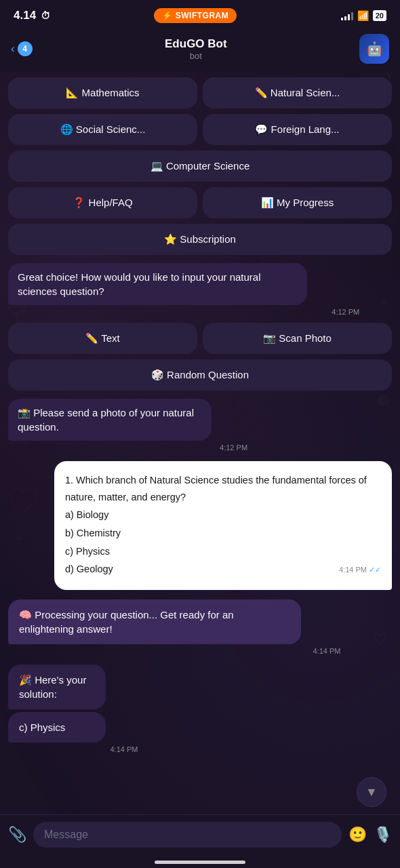 The height and width of the screenshot is (868, 400). What do you see at coordinates (200, 787) in the screenshot?
I see `spacer` at bounding box center [200, 787].